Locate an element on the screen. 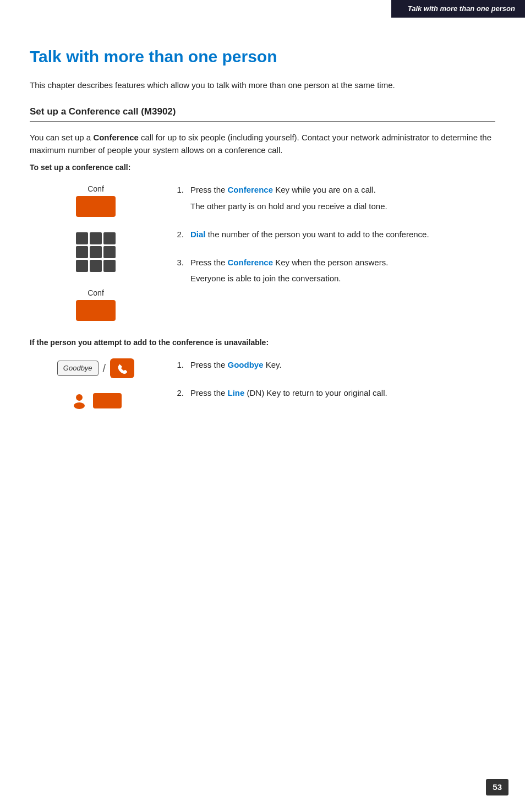 The width and height of the screenshot is (525, 812). conf-key-label-2: Conf is located at coordinates (96, 293).